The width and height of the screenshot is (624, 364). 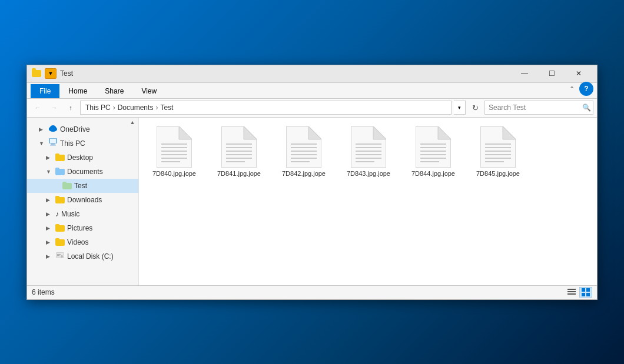 I want to click on path-sep-1: ›, so click(x=114, y=108).